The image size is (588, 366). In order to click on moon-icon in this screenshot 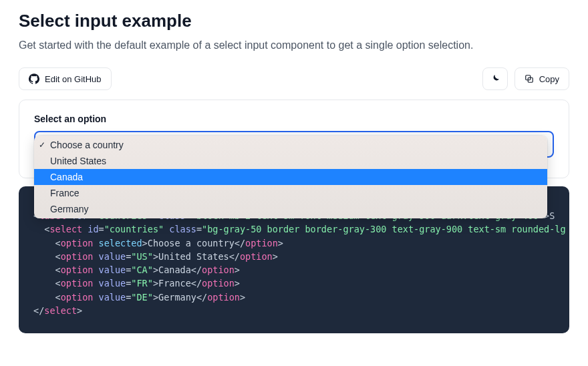, I will do `click(495, 79)`.